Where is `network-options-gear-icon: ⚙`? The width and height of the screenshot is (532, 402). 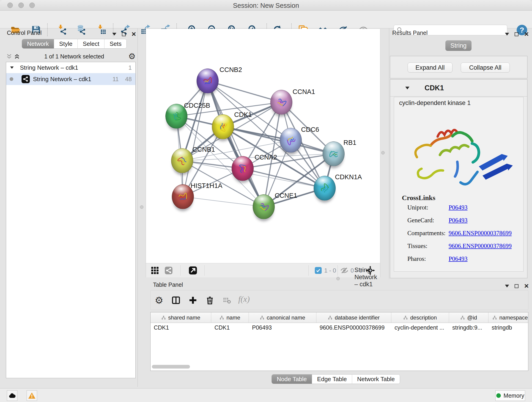 network-options-gear-icon: ⚙ is located at coordinates (132, 56).